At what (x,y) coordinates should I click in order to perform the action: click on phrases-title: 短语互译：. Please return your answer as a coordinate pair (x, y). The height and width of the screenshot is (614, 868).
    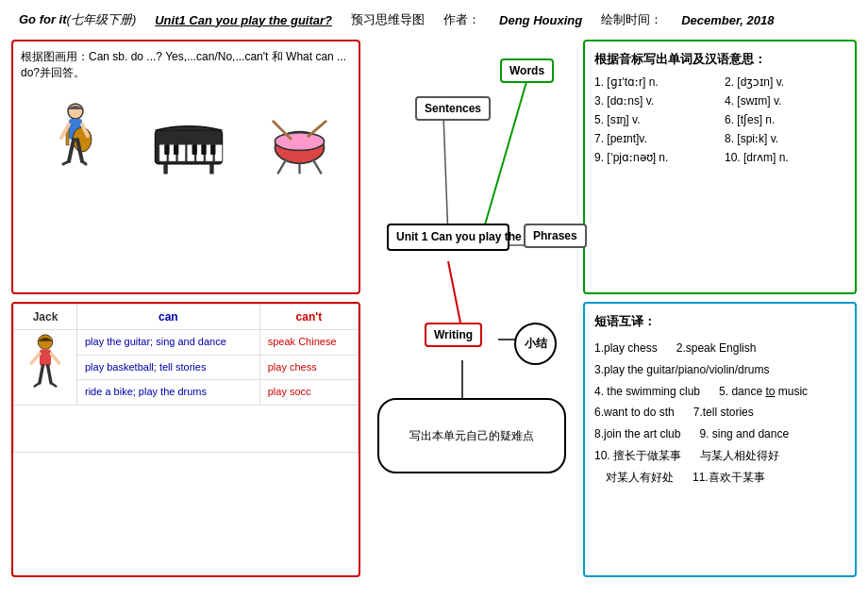
    Looking at the image, I should click on (720, 322).